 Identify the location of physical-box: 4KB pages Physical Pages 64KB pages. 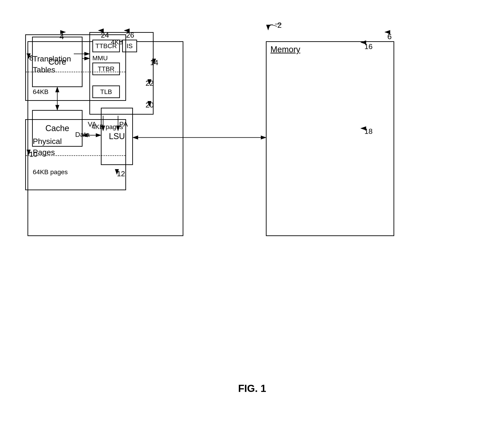
(76, 155).